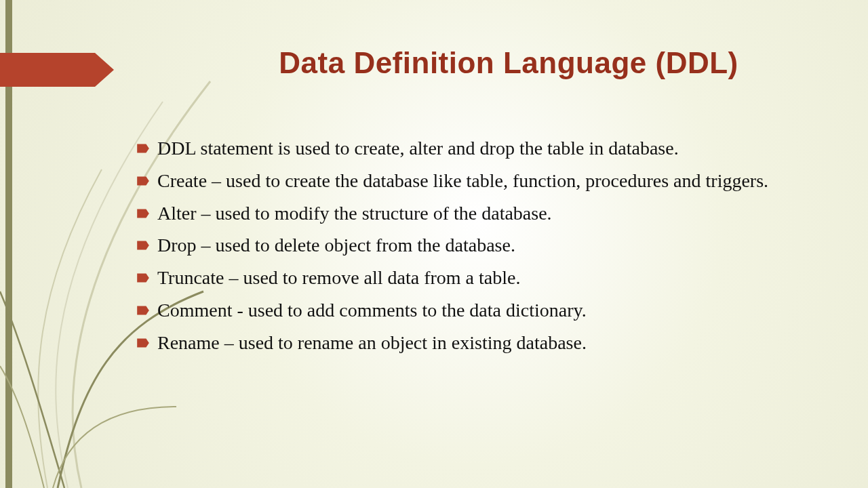 This screenshot has height=488, width=868. I want to click on list-item-text: Alter – used to modify the structure of …, so click(486, 214).